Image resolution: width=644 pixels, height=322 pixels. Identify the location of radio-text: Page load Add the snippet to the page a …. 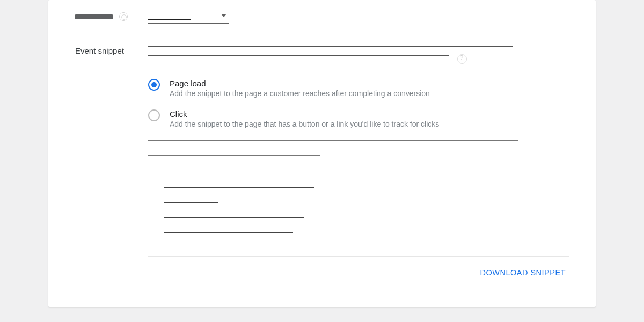
(299, 88).